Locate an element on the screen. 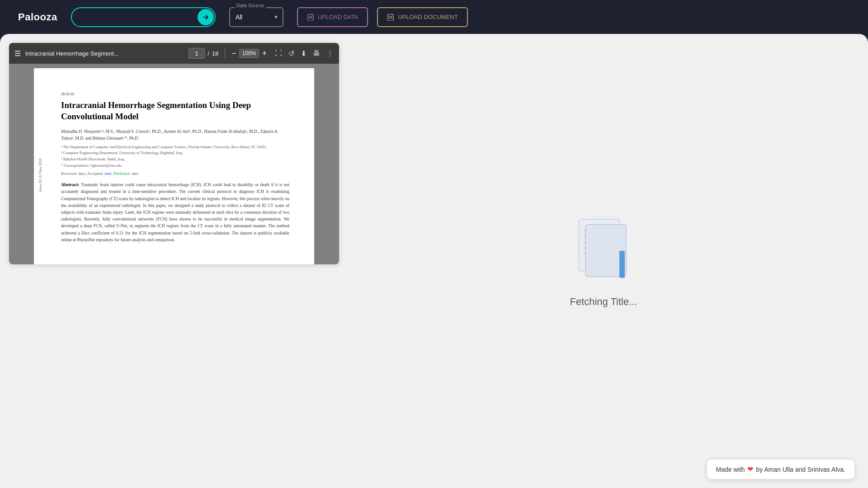  pdf-toolbar: ☰ Intracranial Hemorrhage Segment... / 1… is located at coordinates (174, 53).